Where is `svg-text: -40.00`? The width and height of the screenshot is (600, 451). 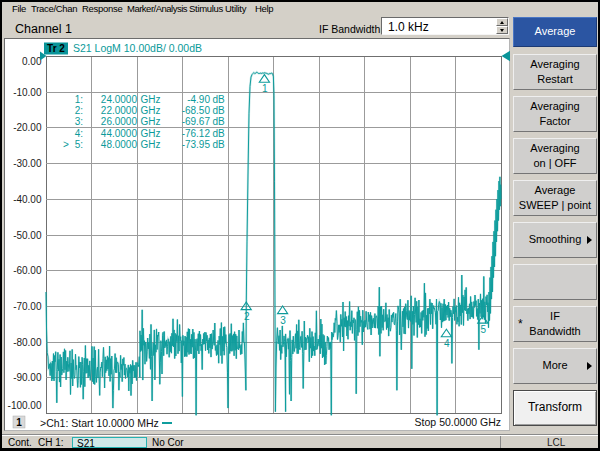
svg-text: -40.00 is located at coordinates (28, 200).